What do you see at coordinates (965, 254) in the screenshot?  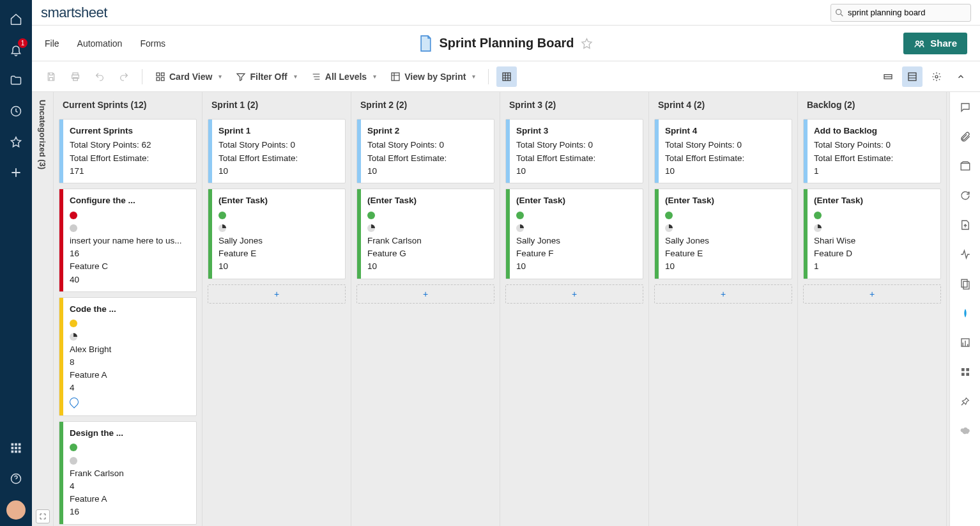 I see `activity-log-icon` at bounding box center [965, 254].